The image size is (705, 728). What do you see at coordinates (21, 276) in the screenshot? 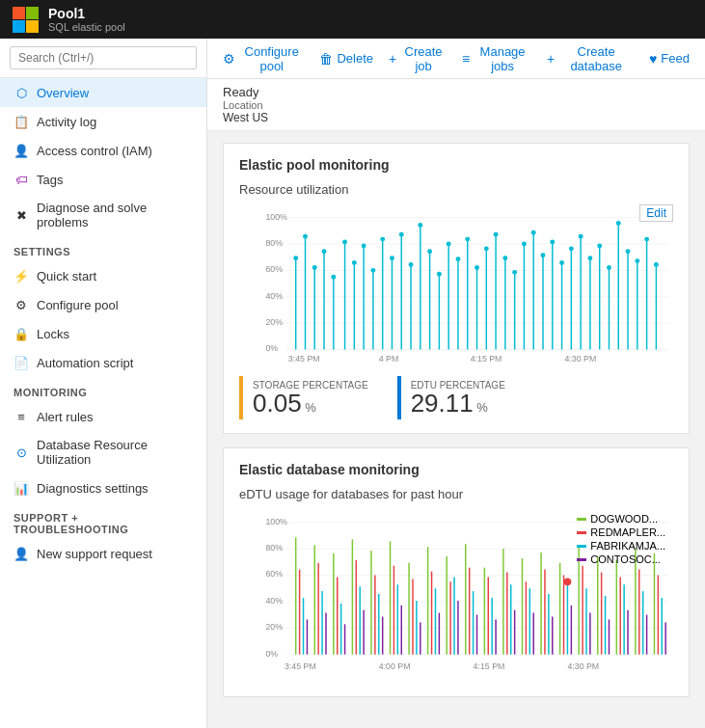
I see `quick-start-icon: ⚡` at bounding box center [21, 276].